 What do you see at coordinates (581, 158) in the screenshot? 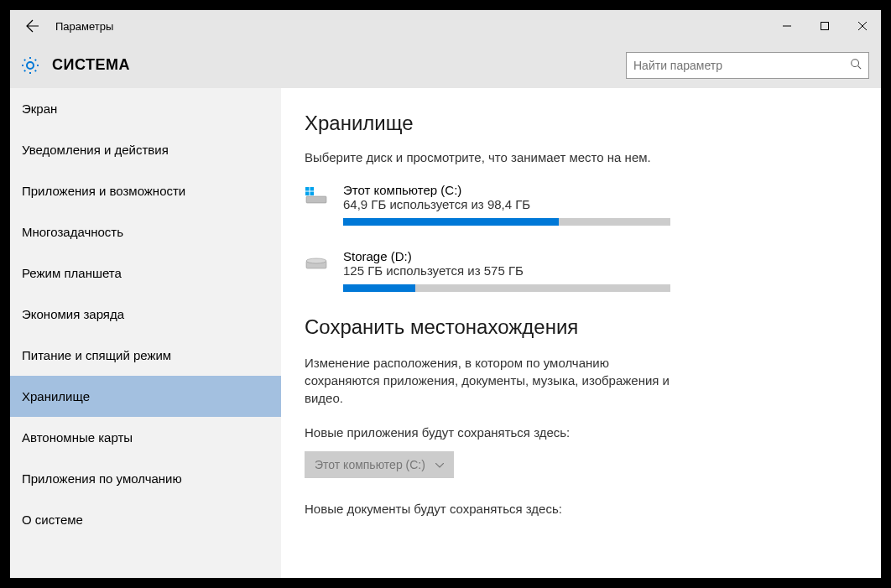
I see `storage-description: Выберите диск и просмотрите, что занимае…` at bounding box center [581, 158].